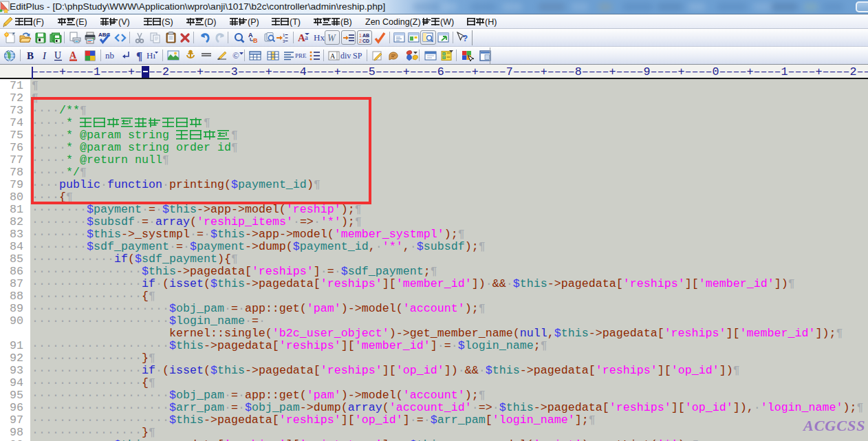  I want to click on svg-text: W, so click(332, 39).